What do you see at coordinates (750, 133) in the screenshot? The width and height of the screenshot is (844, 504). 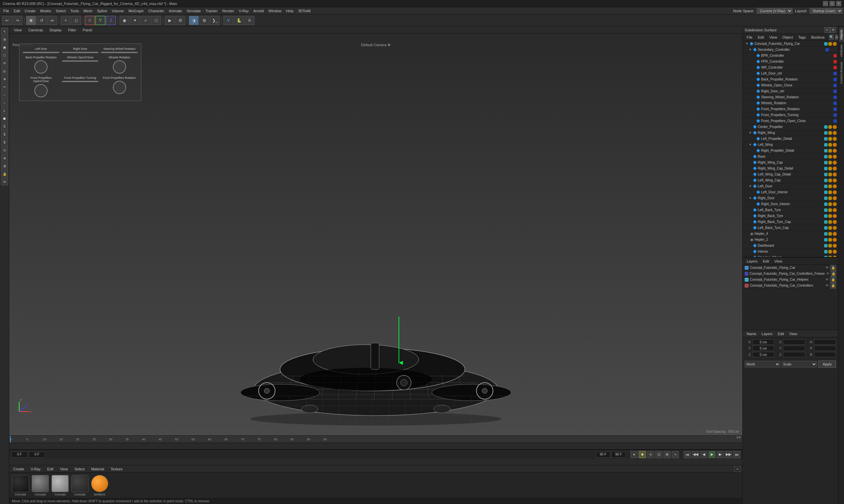 I see `expand-right-wing: ▼` at bounding box center [750, 133].